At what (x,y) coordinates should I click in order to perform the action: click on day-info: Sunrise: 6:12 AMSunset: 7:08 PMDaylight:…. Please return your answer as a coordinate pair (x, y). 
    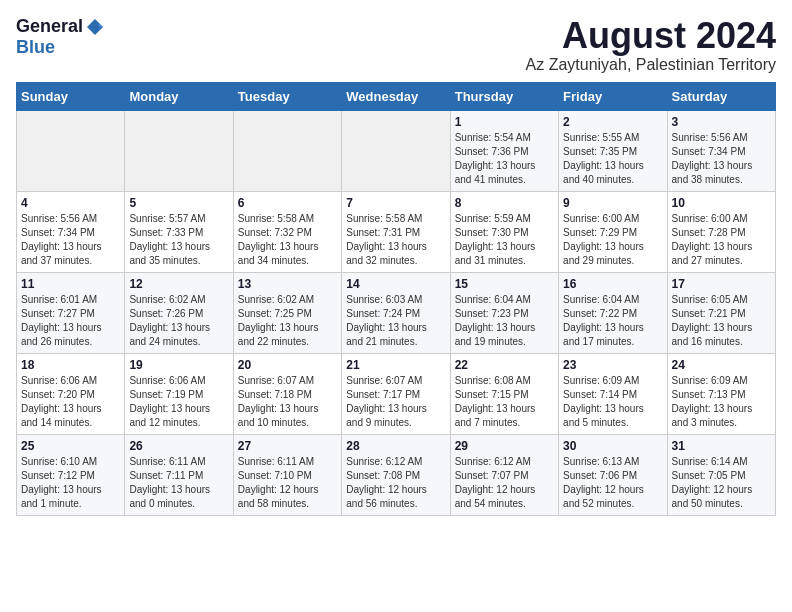
    Looking at the image, I should click on (386, 482).